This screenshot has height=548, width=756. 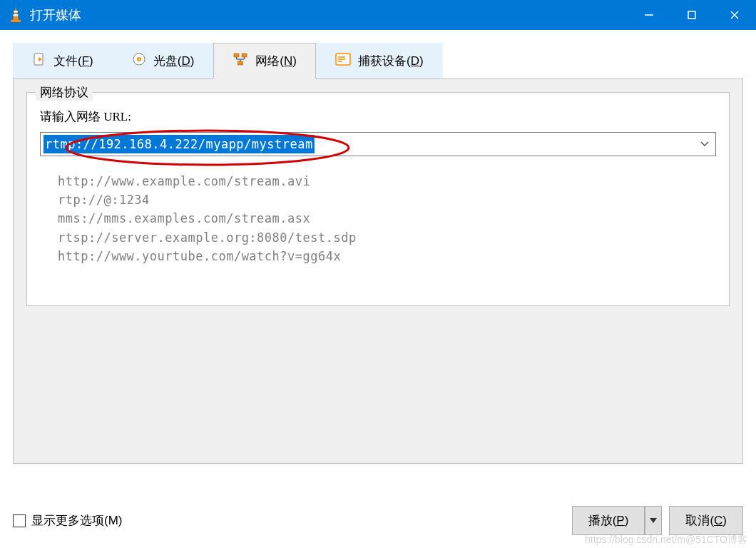 What do you see at coordinates (64, 93) in the screenshot?
I see `fieldset-legend: 网络协议` at bounding box center [64, 93].